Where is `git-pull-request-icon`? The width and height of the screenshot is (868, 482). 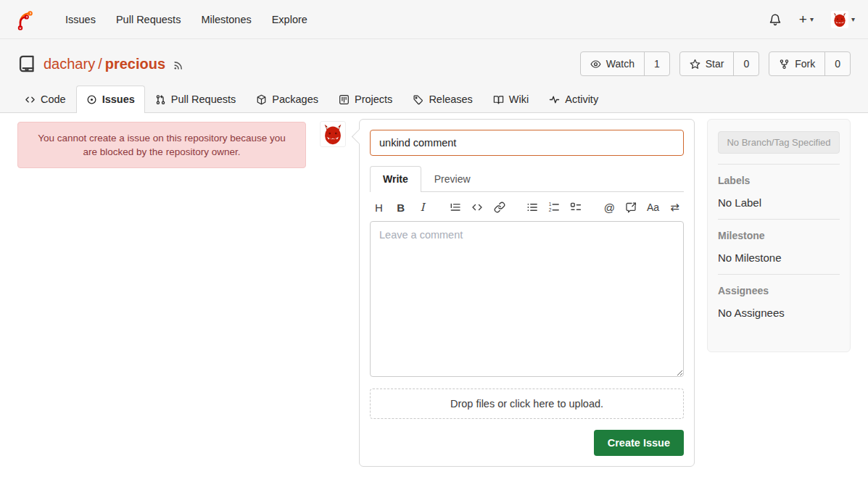 git-pull-request-icon is located at coordinates (161, 100).